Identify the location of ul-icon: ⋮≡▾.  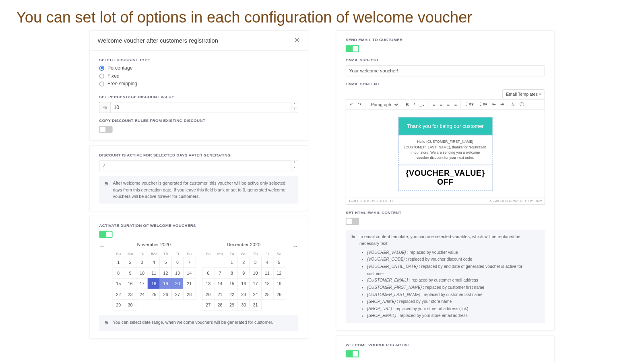
(469, 105).